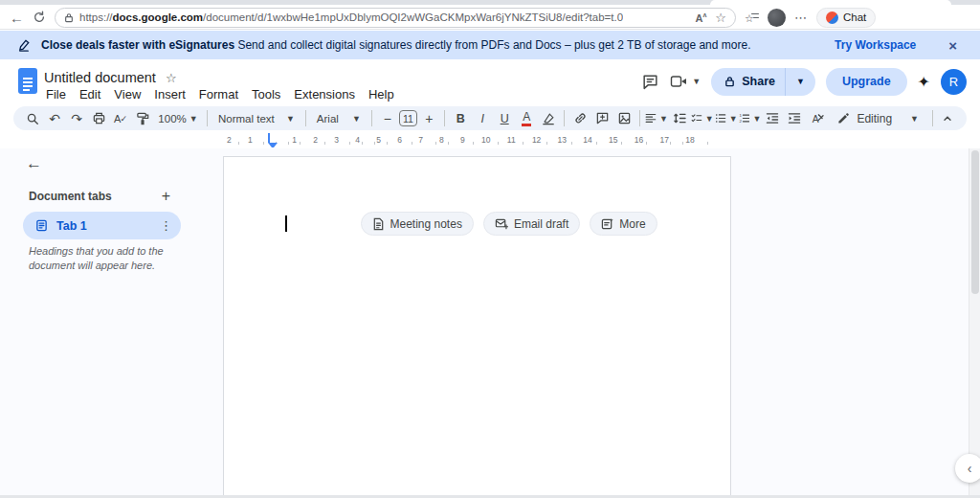  What do you see at coordinates (974, 324) in the screenshot?
I see `vertical-scrollbar` at bounding box center [974, 324].